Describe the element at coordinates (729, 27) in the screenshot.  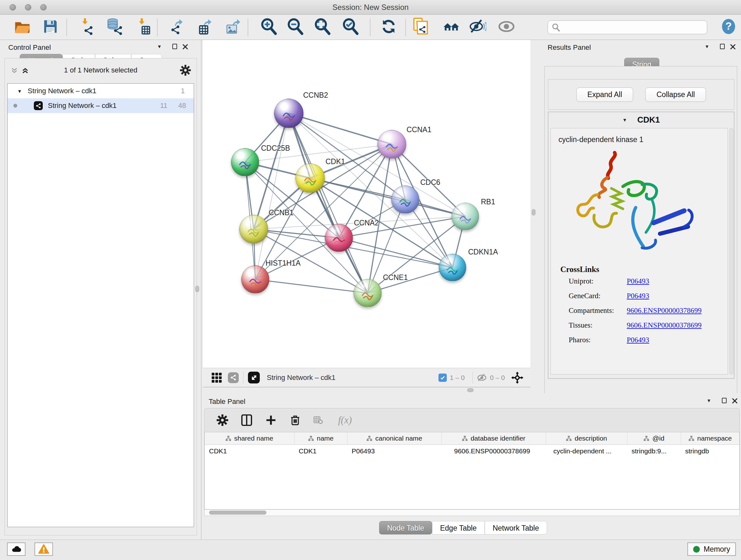
I see `help-button: ?` at that location.